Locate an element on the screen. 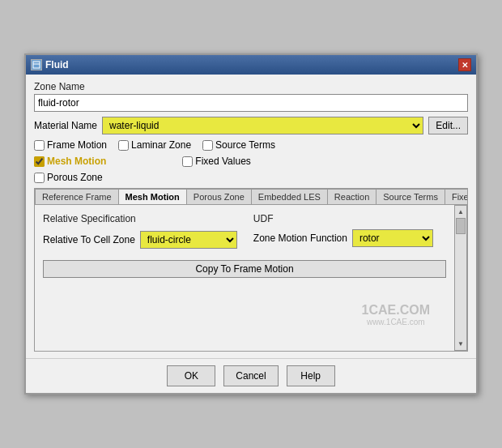 The height and width of the screenshot is (448, 502). material-select: water-liquid is located at coordinates (262, 126).